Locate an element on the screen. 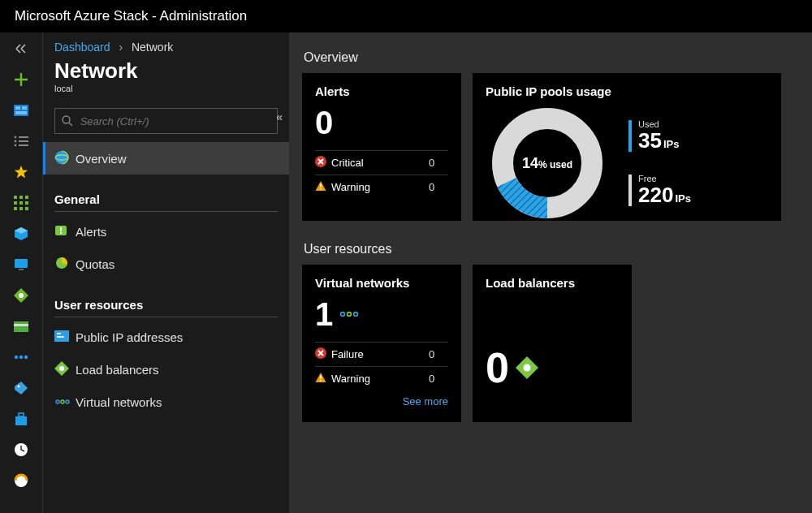 This screenshot has width=812, height=513. expand-rail-icon is located at coordinates (21, 49).